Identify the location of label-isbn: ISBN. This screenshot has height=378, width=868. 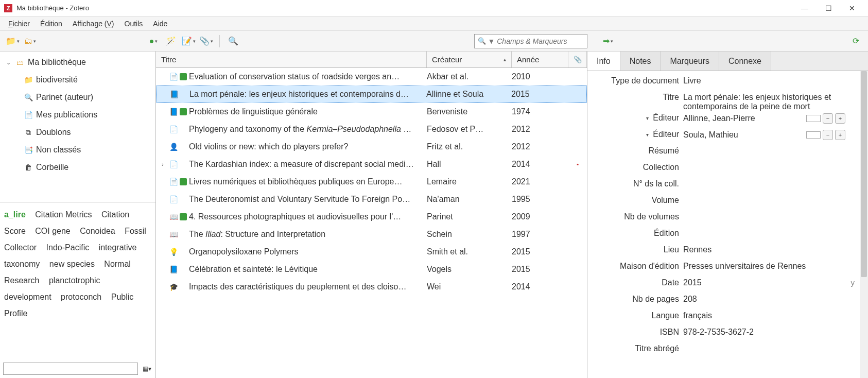
(635, 332).